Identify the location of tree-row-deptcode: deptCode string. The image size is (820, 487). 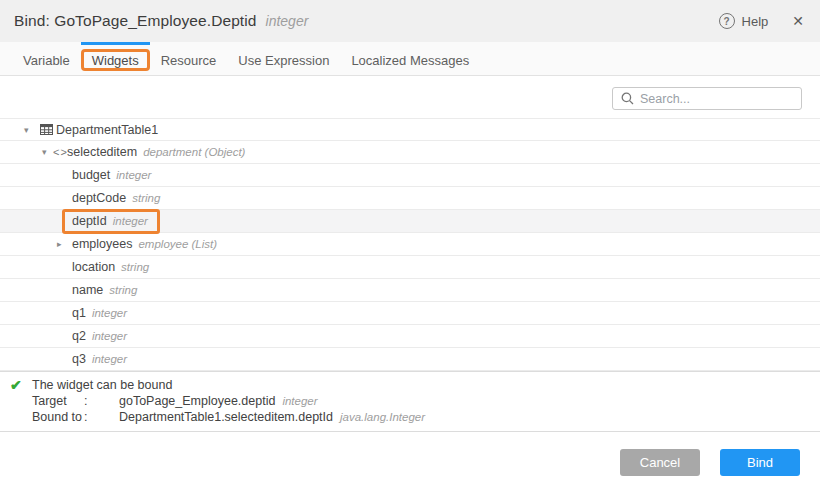
(410, 198).